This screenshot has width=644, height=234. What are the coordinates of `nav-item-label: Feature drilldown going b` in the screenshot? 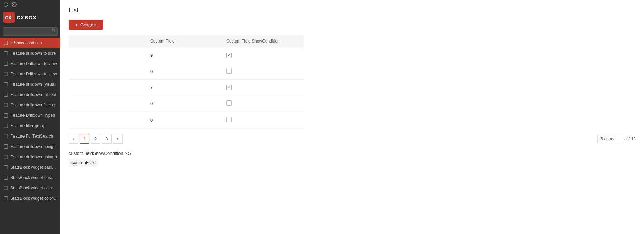 It's located at (34, 157).